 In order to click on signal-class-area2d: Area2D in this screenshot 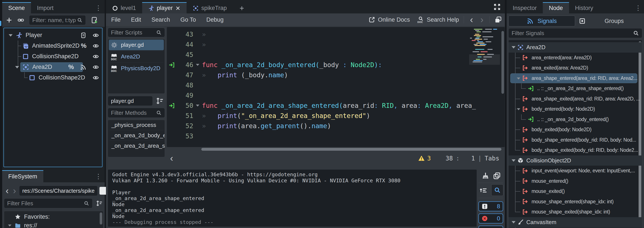, I will do `click(575, 47)`.